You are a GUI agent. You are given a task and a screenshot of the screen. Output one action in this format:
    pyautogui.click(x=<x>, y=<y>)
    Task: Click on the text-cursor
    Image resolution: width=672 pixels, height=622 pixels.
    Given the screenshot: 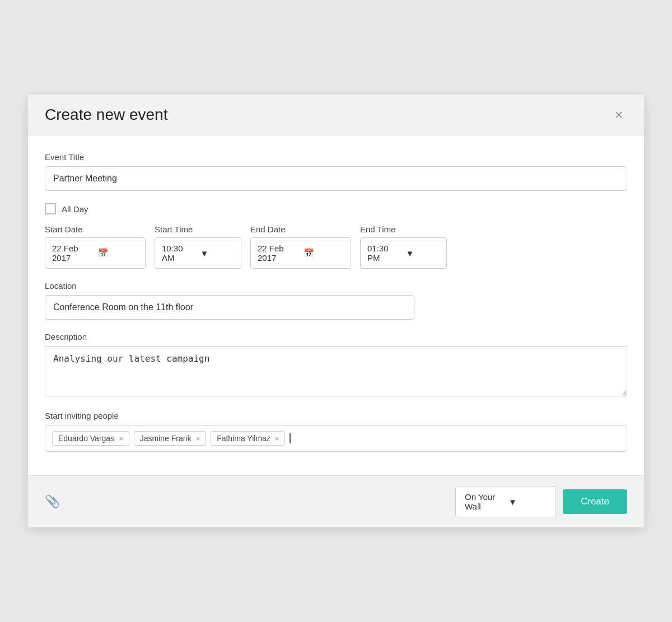 What is the action you would take?
    pyautogui.click(x=290, y=438)
    